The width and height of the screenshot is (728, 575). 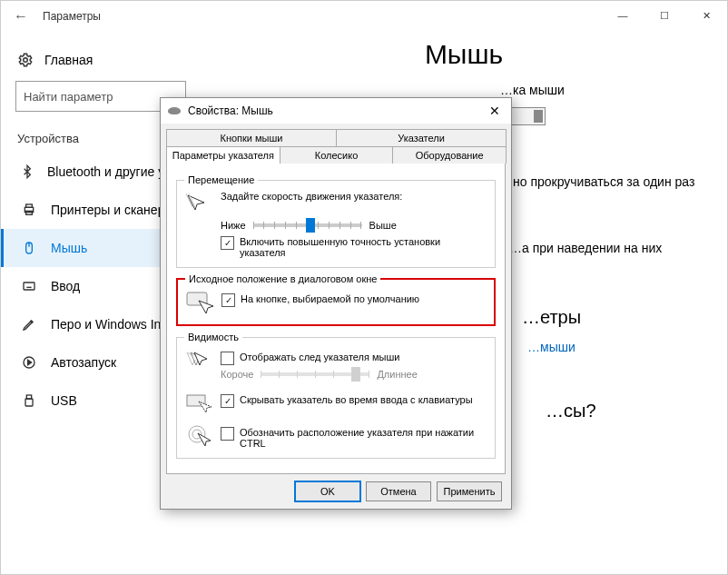 What do you see at coordinates (229, 300) in the screenshot?
I see `snap-to-checkbox: ✓` at bounding box center [229, 300].